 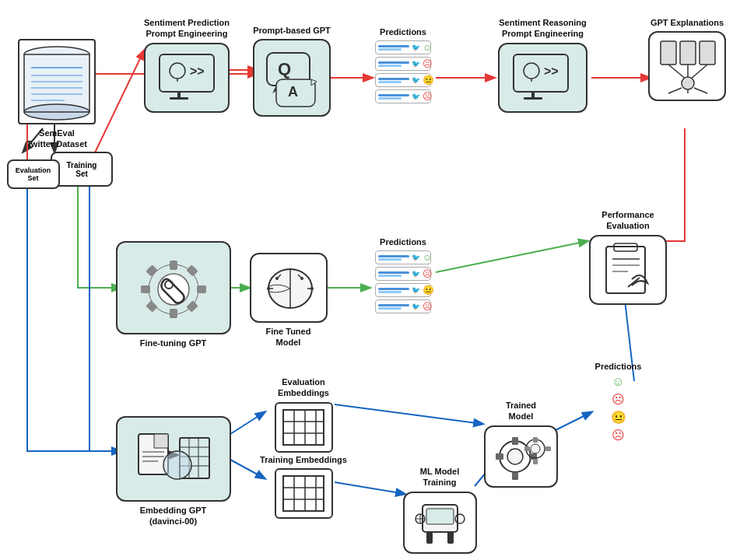 I want to click on svg-text: Q, so click(x=285, y=68).